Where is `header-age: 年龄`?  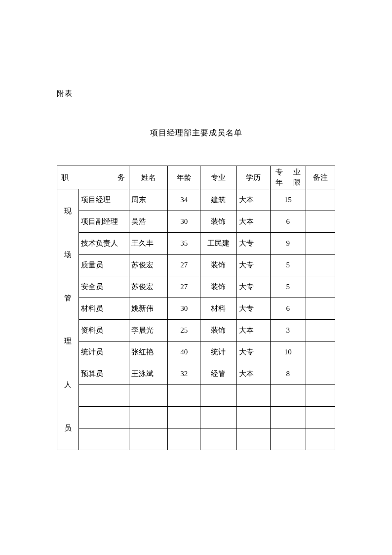 header-age: 年龄 is located at coordinates (184, 178).